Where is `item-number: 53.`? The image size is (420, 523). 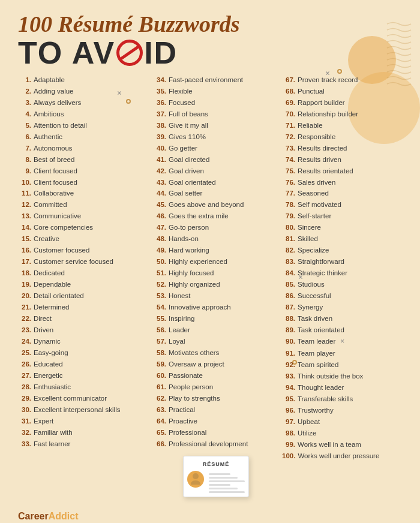 item-number: 53. is located at coordinates (160, 296).